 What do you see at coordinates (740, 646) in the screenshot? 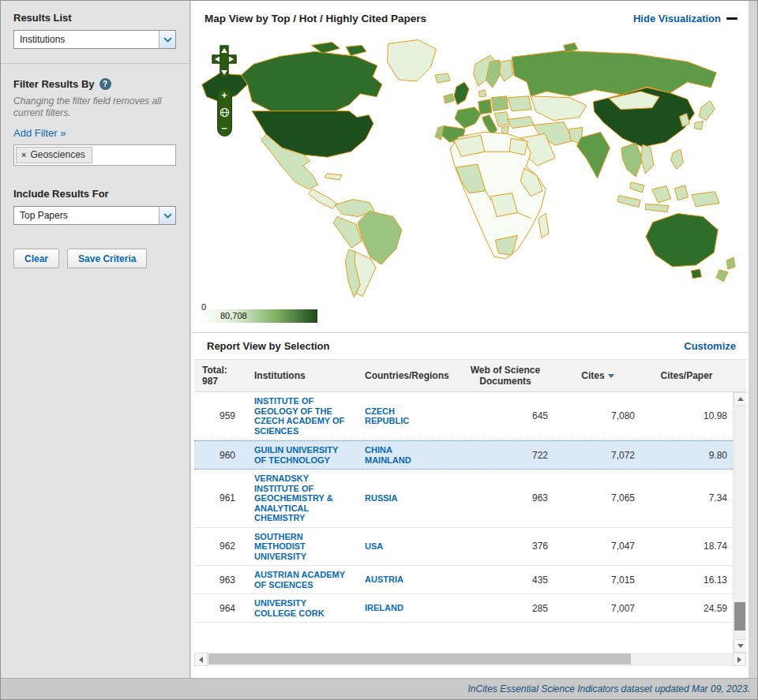
I see `scroll-down-button` at bounding box center [740, 646].